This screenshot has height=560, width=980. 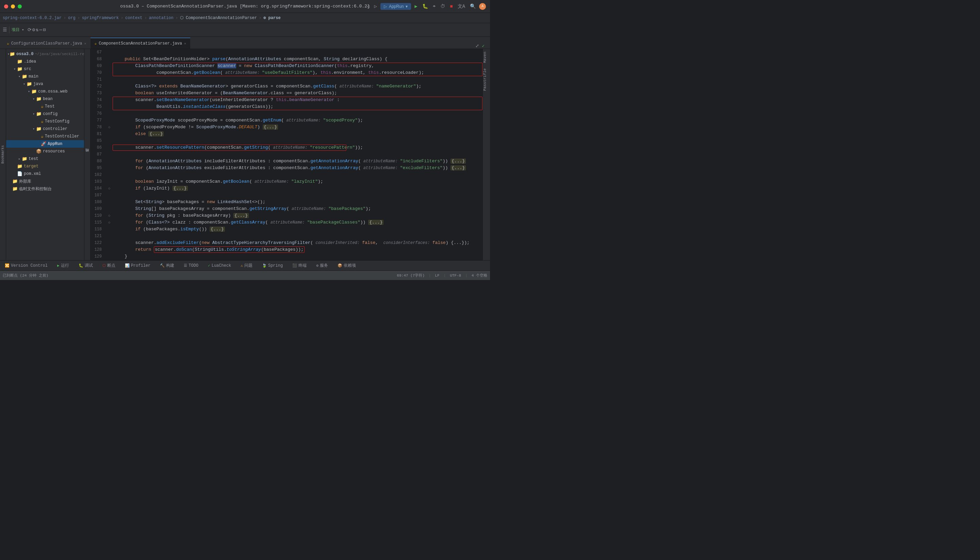 I want to click on tree-item-testfolder: ▸ 📁 test, so click(x=45, y=159).